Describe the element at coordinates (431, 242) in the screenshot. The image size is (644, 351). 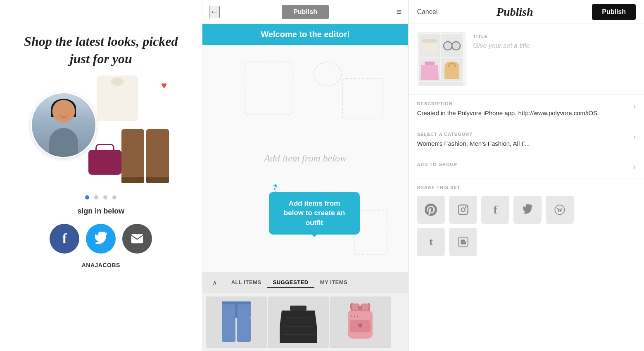
I see `share-tumblr-button: t` at that location.